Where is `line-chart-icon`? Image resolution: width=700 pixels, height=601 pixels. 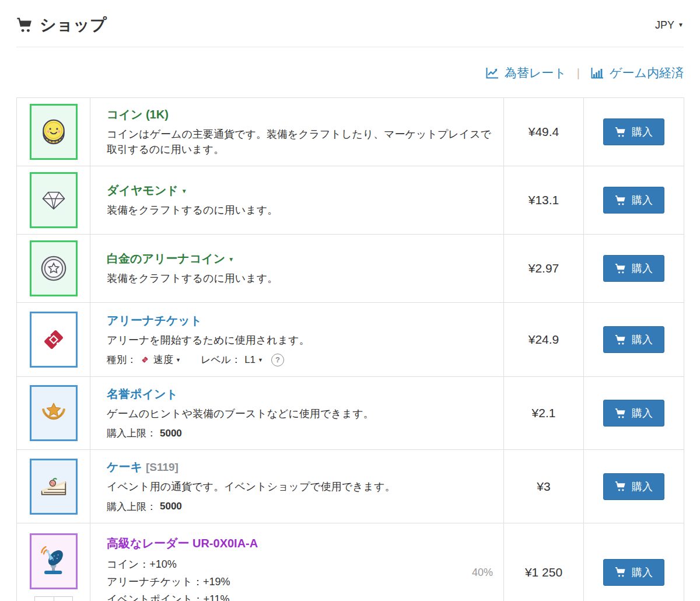 line-chart-icon is located at coordinates (492, 73).